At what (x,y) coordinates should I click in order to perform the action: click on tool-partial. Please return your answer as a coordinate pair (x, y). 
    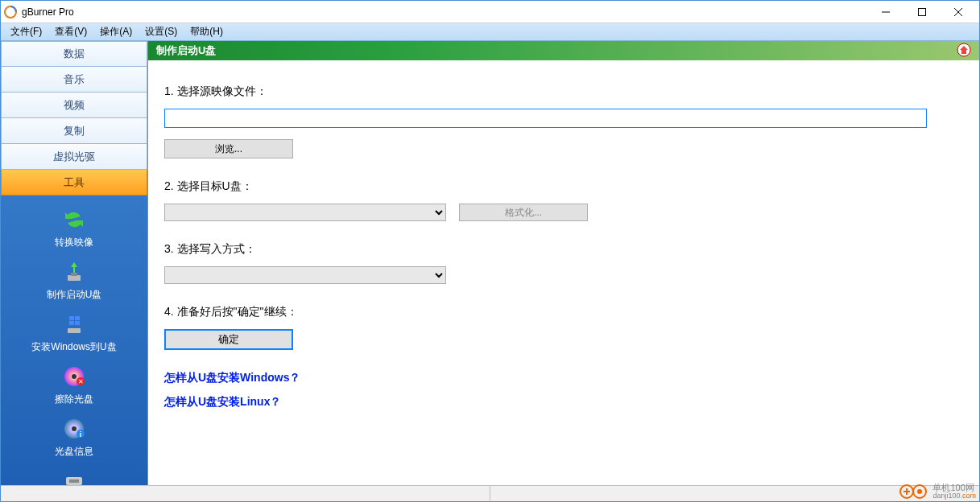
    Looking at the image, I should click on (74, 475).